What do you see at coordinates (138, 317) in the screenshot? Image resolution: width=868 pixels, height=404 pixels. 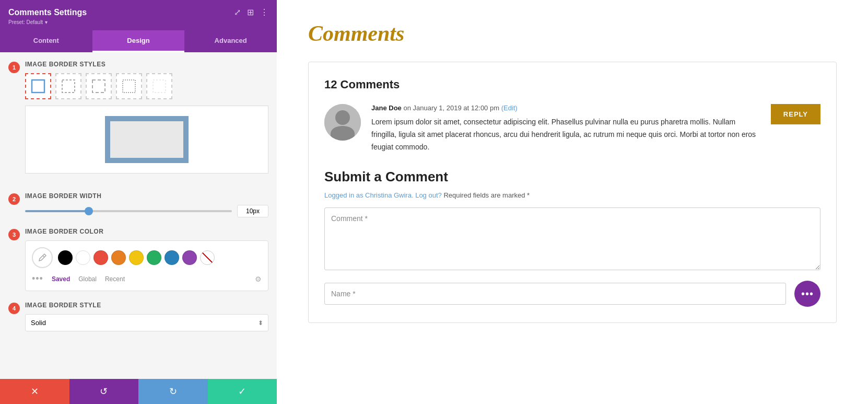 I see `border-style-section: 4 Image Border Style Solid Dashed Dotted…` at bounding box center [138, 317].